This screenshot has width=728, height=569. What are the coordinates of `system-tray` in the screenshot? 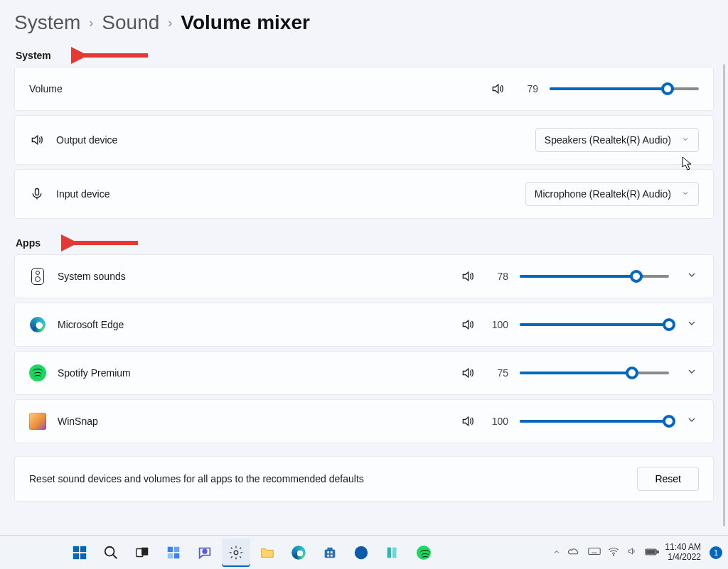 It's located at (606, 553).